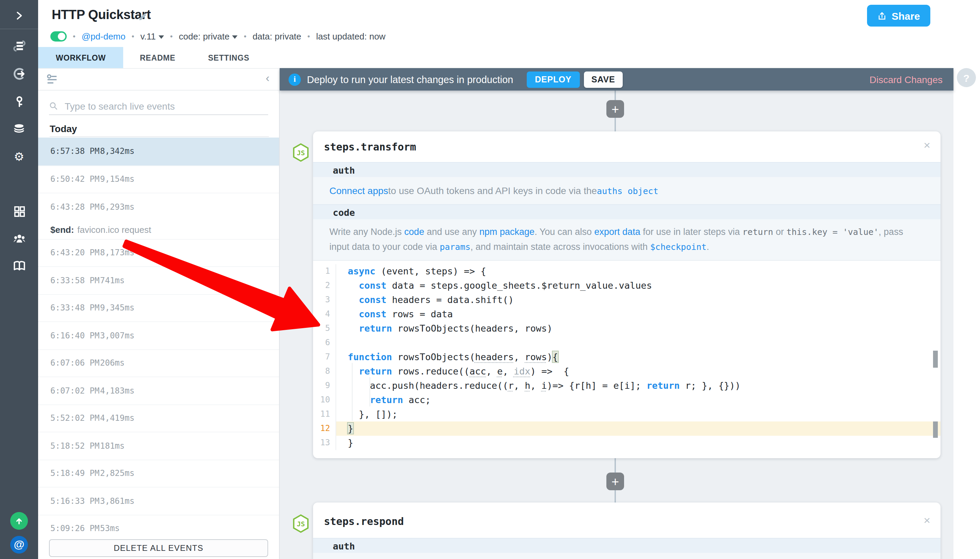 This screenshot has height=559, width=980. Describe the element at coordinates (627, 147) in the screenshot. I see `step-header: steps.transform ×` at that location.